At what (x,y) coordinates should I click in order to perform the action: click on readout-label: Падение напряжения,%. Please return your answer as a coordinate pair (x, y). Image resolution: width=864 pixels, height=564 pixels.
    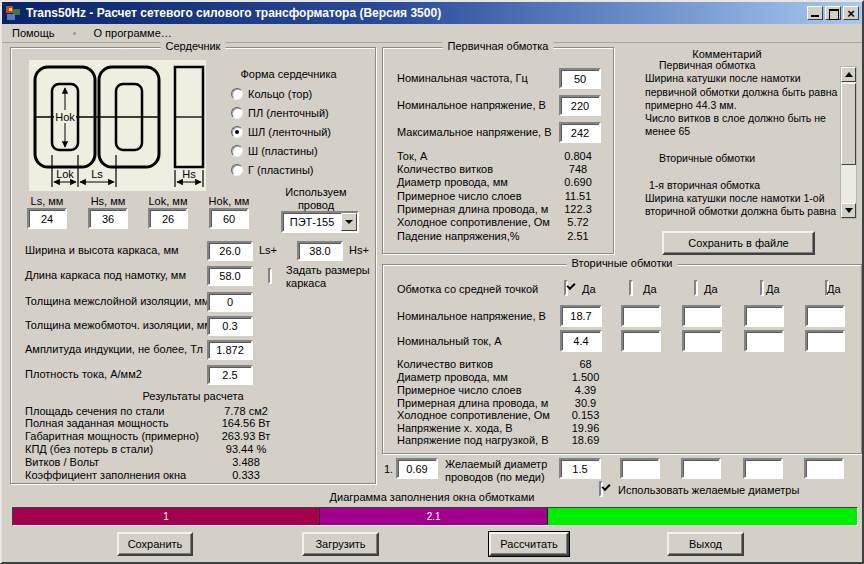
    Looking at the image, I should click on (458, 236).